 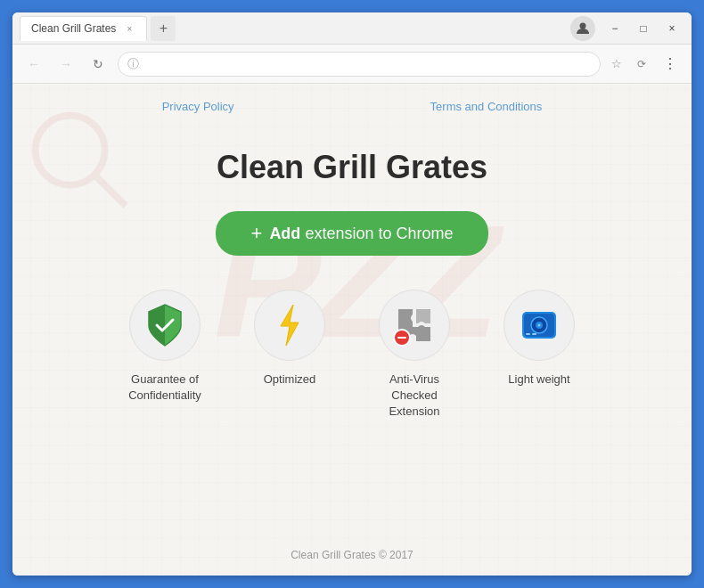 What do you see at coordinates (165, 388) in the screenshot?
I see `guarantee-label: Guarantee ofConfidentiality` at bounding box center [165, 388].